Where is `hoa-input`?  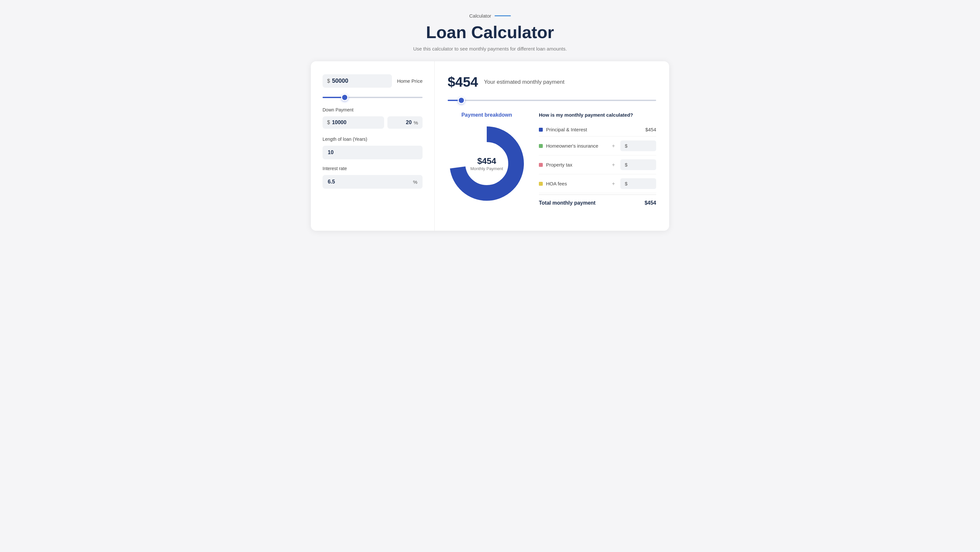
hoa-input is located at coordinates (640, 183).